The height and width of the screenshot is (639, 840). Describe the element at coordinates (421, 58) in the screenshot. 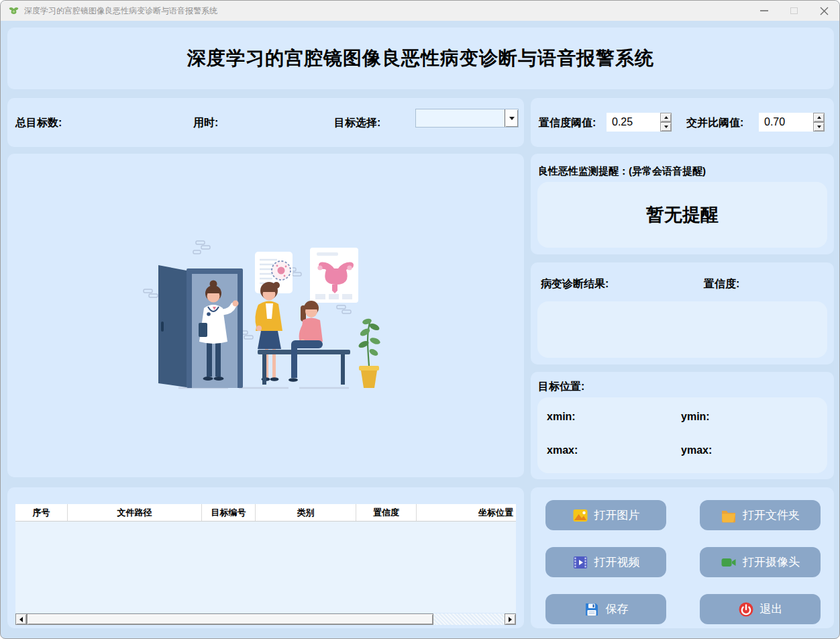

I see `header-panel: 深度学习的宫腔镜图像良恶性病变诊断与语音报警系统` at that location.